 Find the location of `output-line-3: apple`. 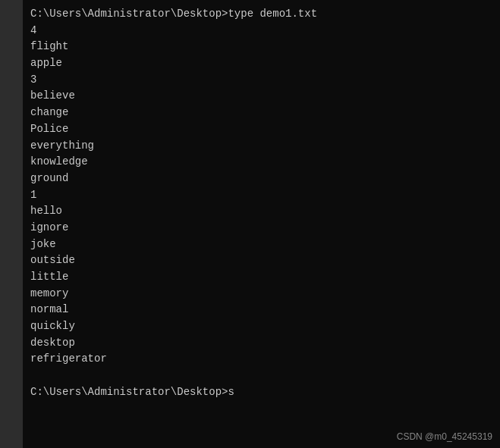

output-line-3: apple is located at coordinates (261, 64).